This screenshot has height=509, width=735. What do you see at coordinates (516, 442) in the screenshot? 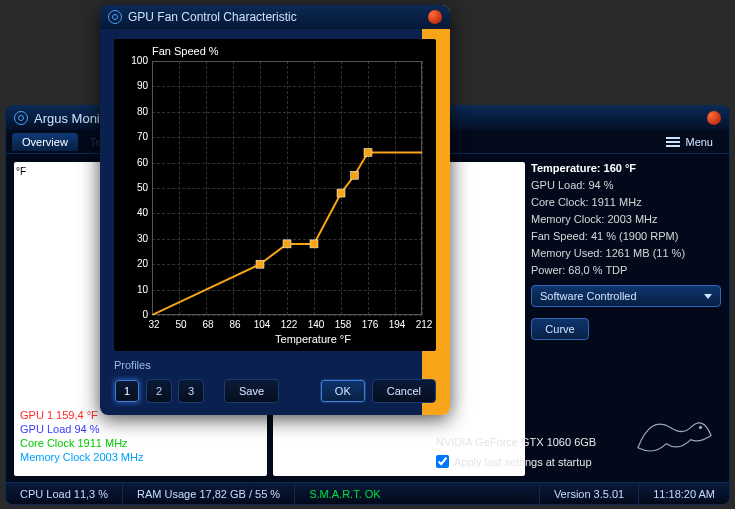
I see `gpu-name: NVIDIA GeForce GTX 1060 6GB` at bounding box center [516, 442].